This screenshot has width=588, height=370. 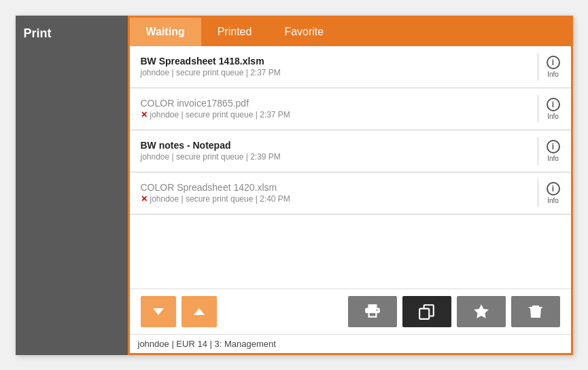 I want to click on chevron-up-icon, so click(x=199, y=312).